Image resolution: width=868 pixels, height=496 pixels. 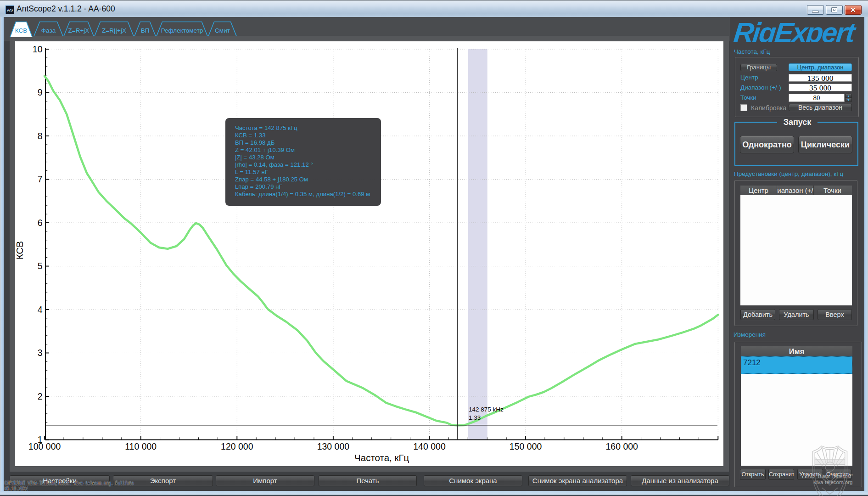 What do you see at coordinates (622, 446) in the screenshot?
I see `svg-text: 160 000` at bounding box center [622, 446].